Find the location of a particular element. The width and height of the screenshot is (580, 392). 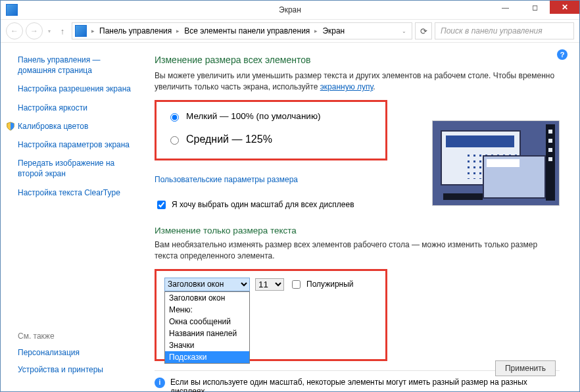

magnifier-link: экранную лупу is located at coordinates (347, 87).